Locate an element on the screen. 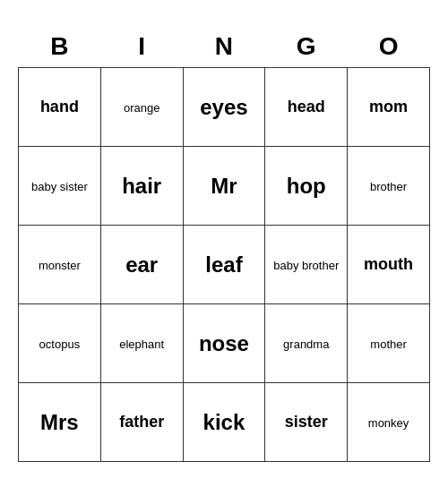 Image resolution: width=448 pixels, height=487 pixels. bingo-row-4: Mrsfatherkicksistermonkey is located at coordinates (224, 423).